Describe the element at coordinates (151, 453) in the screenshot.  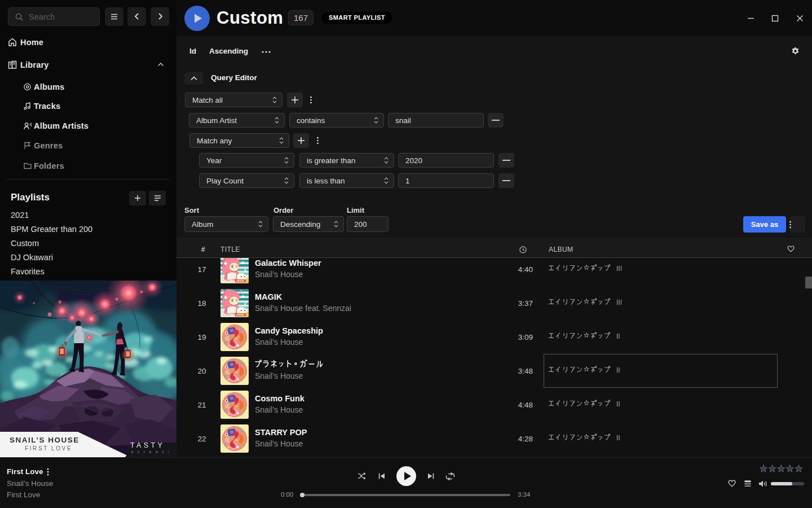
I see `svg-text: B S T M M X I` at that location.